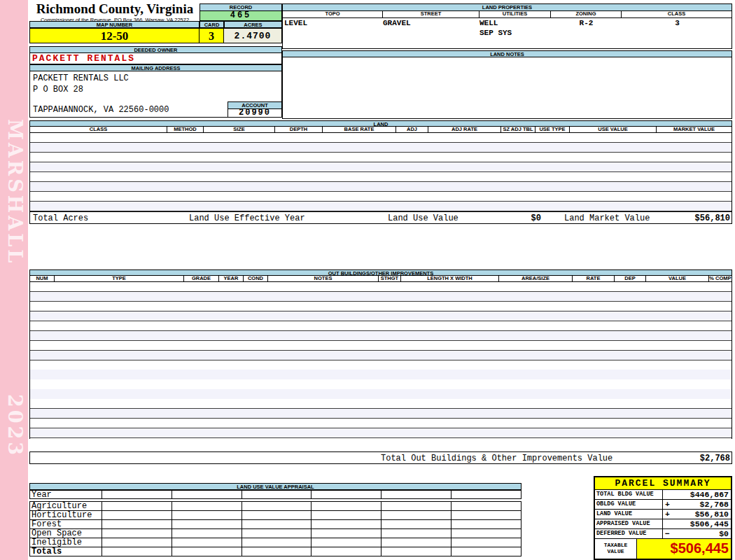 The width and height of the screenshot is (735, 560). I want to click on row-label: Year, so click(66, 494).